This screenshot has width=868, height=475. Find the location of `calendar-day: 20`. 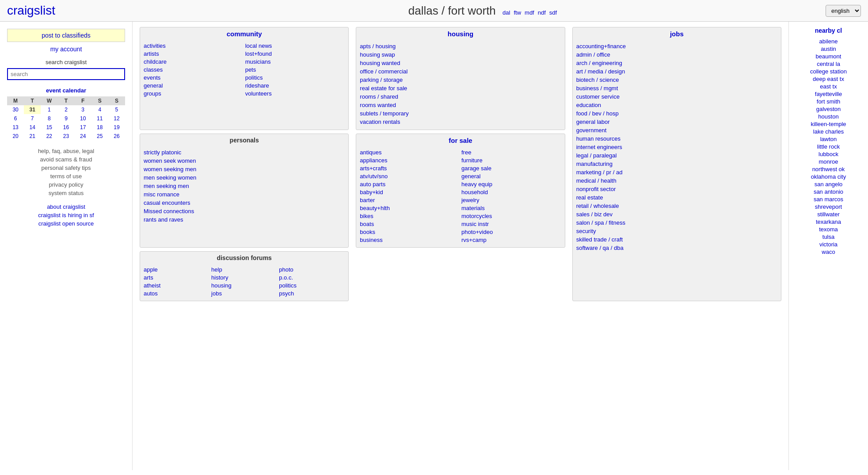

calendar-day: 20 is located at coordinates (15, 136).